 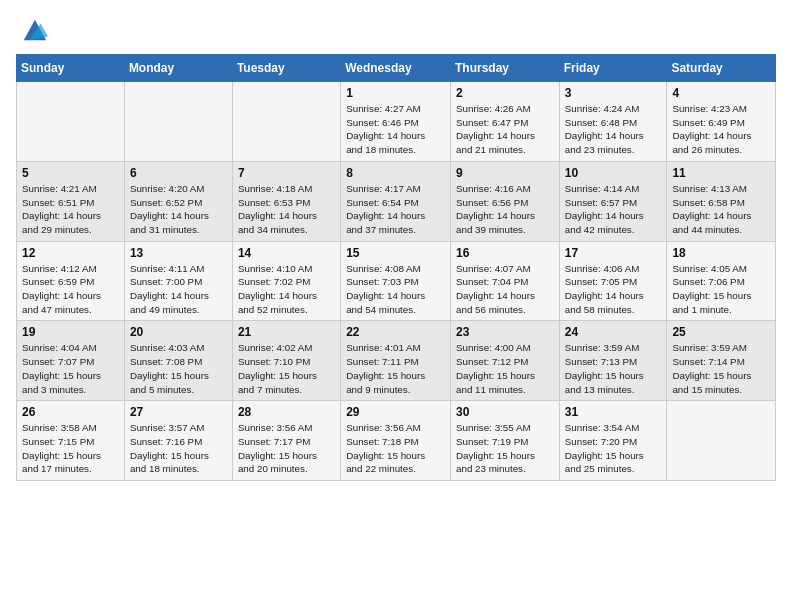 What do you see at coordinates (614, 290) in the screenshot?
I see `day-info: Sunrise: 4:06 AM Sunset: 7:05 PM Dayligh…` at bounding box center [614, 290].